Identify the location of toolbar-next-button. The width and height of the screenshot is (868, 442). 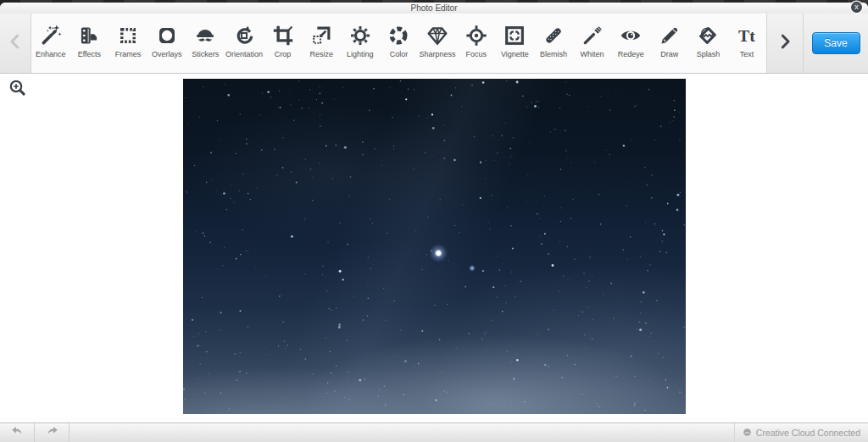
(785, 43).